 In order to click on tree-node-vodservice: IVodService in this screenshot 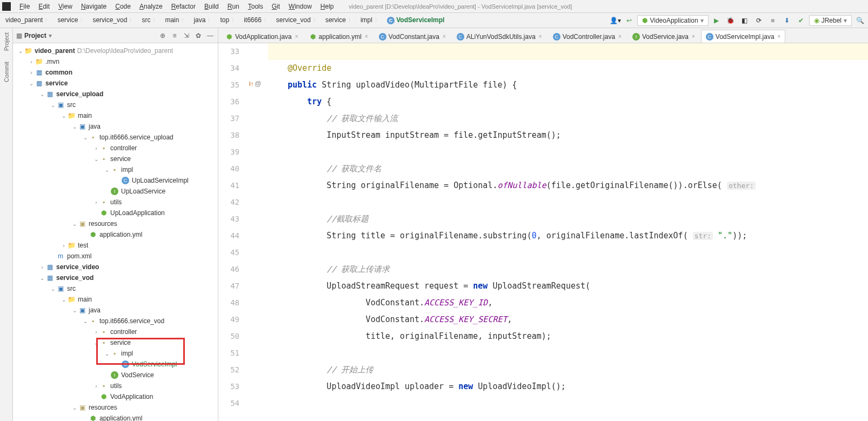, I will do `click(116, 375)`.